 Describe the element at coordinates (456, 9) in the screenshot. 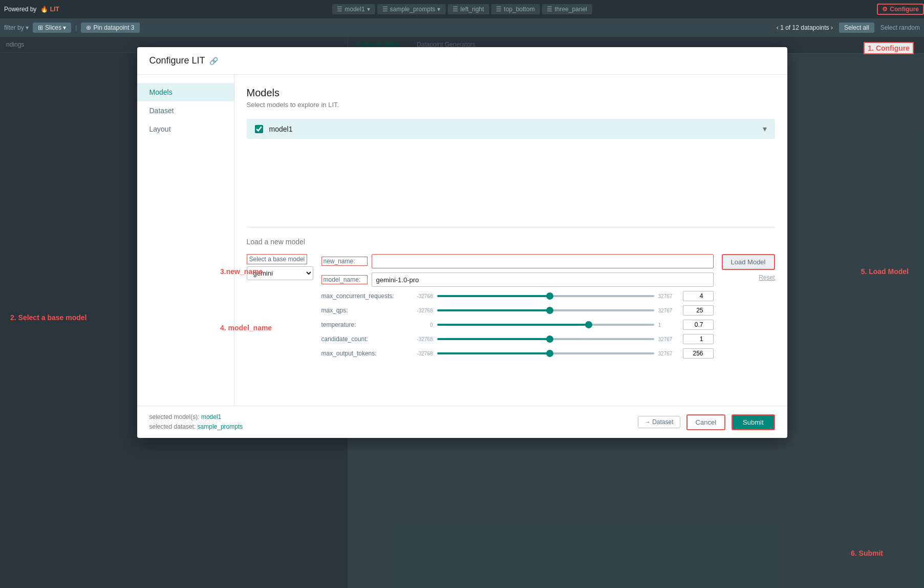

I see `tab-left-right-icon: ☰` at that location.